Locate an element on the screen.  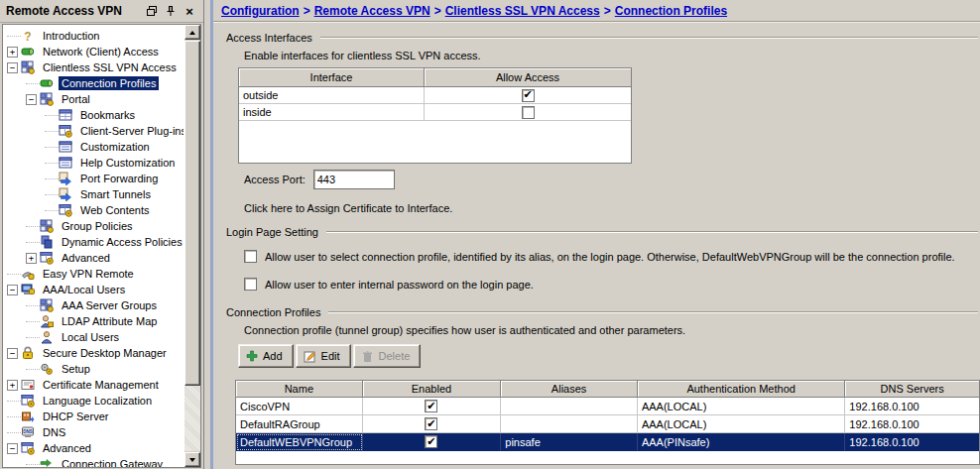
breadcrumb-link: Remote Access VPN is located at coordinates (373, 11).